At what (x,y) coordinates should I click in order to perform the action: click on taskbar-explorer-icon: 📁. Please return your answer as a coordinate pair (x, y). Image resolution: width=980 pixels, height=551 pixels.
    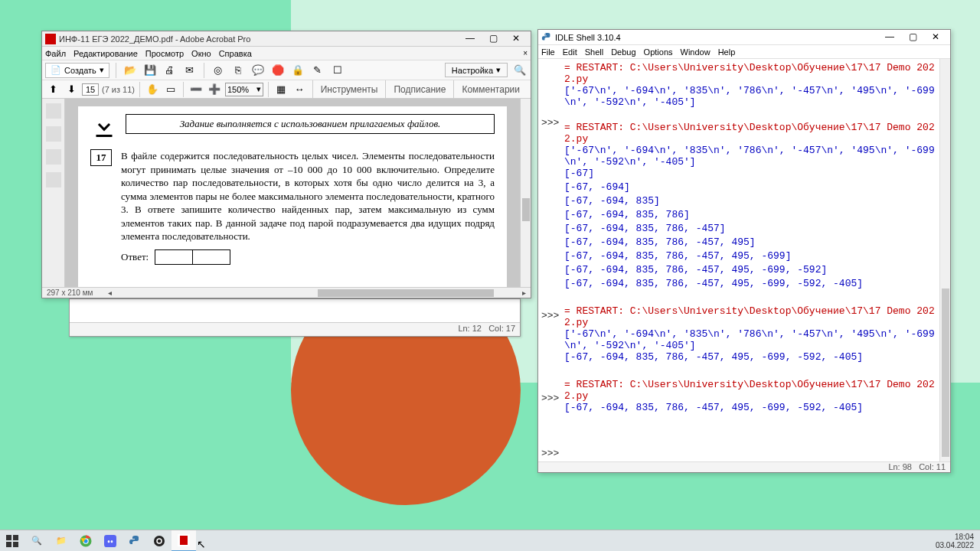
    Looking at the image, I should click on (61, 541).